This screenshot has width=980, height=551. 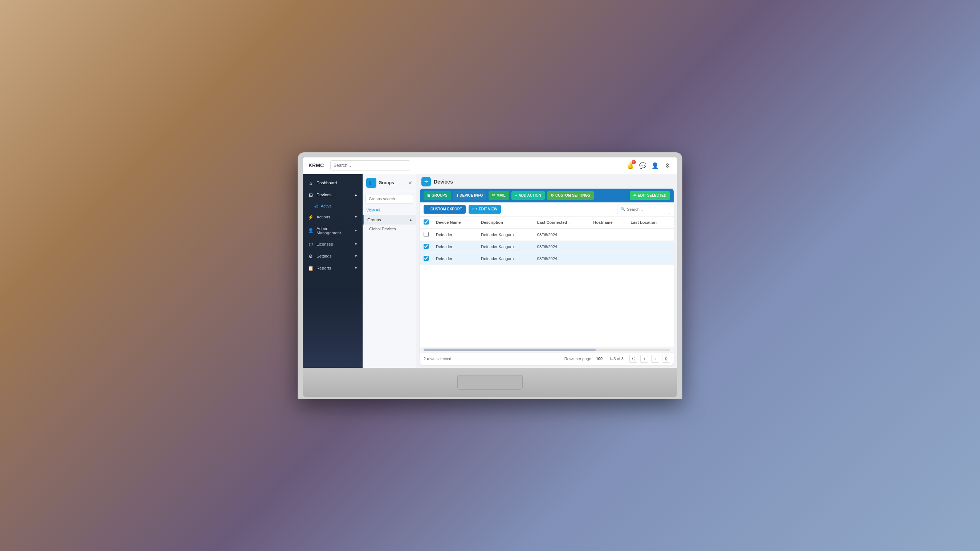 I want to click on active-icon: ◎, so click(x=316, y=206).